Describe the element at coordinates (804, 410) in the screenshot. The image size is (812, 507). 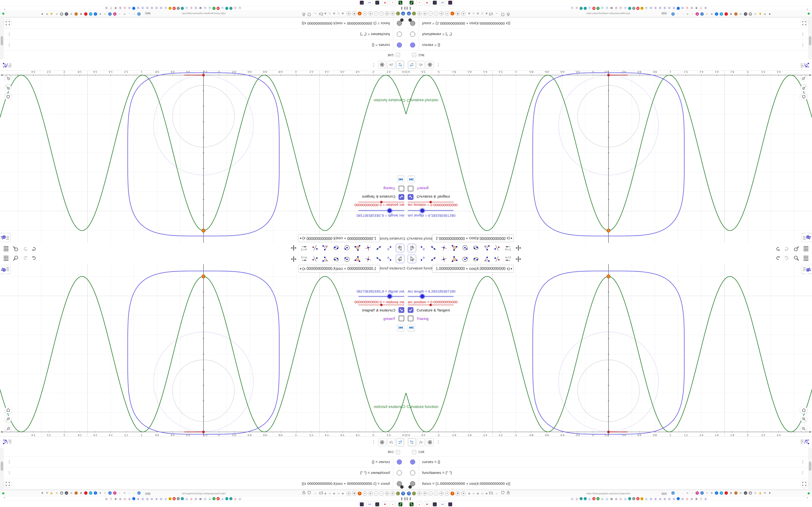
I see `home-view-button` at that location.